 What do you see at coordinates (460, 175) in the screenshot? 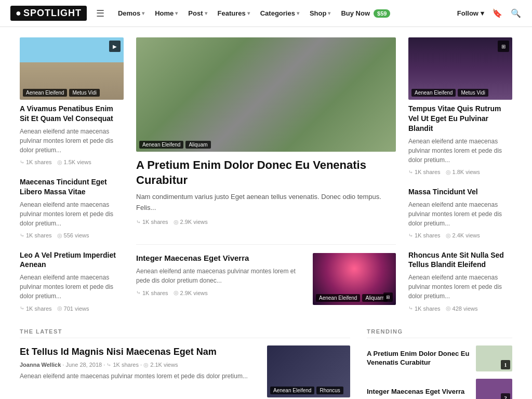
I see `right-column: ⊞ Aenean Eleifend Metus Vidi Tempus Vita…` at bounding box center [460, 175].